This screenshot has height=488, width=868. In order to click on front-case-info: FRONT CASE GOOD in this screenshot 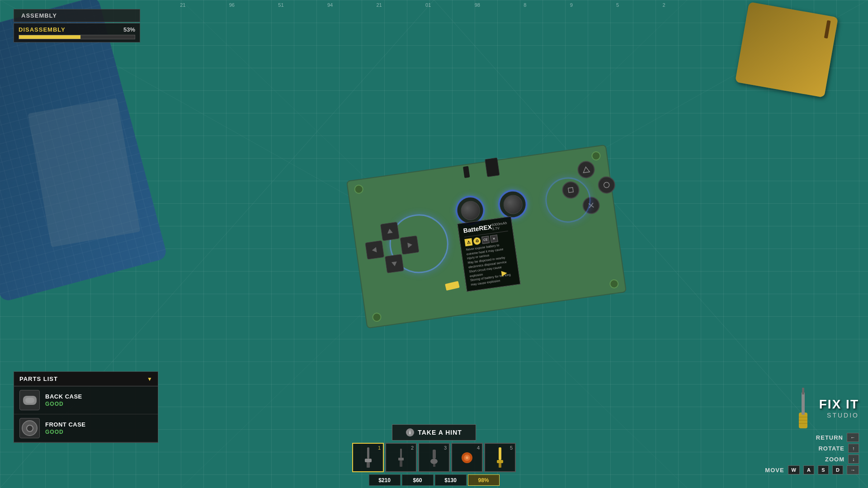, I will do `click(99, 428)`.